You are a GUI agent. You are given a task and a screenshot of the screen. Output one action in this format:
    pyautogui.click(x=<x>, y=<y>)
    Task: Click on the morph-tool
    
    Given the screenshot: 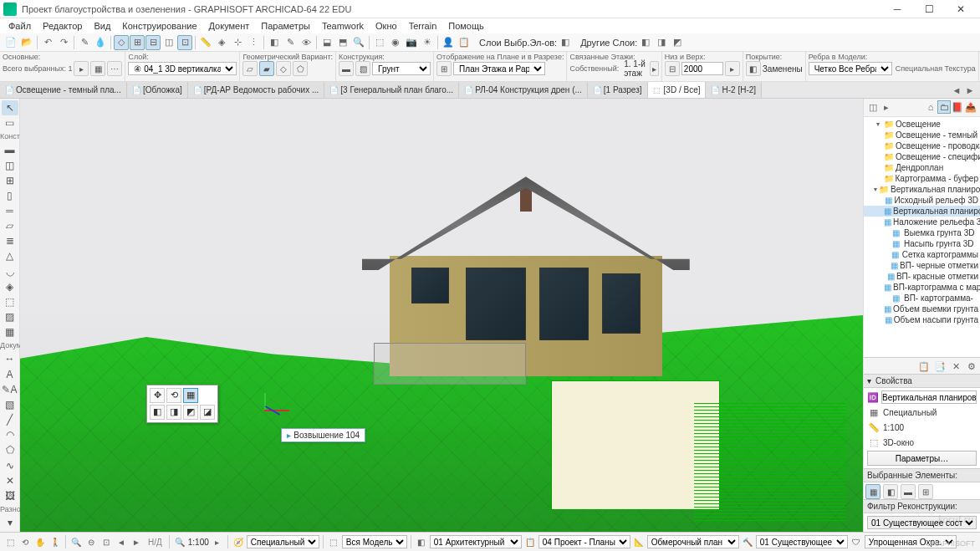 What is the action you would take?
    pyautogui.click(x=10, y=287)
    